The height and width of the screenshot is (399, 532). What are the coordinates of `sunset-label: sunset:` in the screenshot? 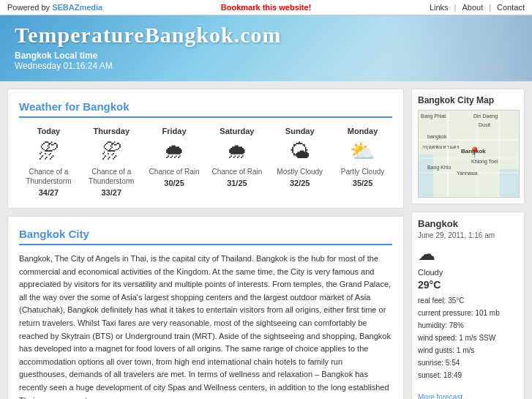 It's located at (430, 375).